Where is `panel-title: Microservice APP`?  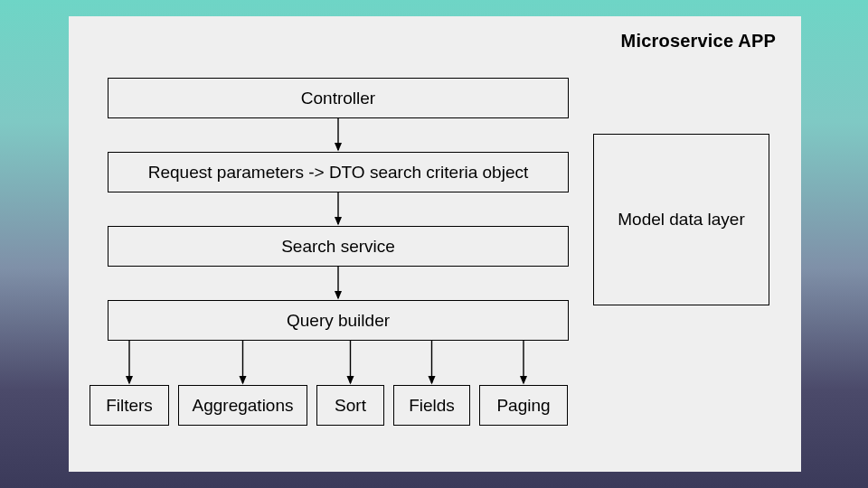
panel-title: Microservice APP is located at coordinates (698, 42).